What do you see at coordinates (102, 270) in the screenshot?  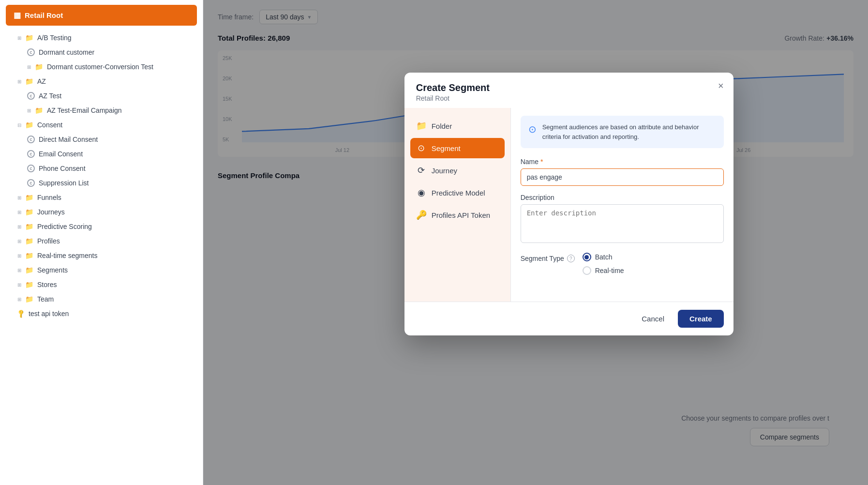 I see `sidebar-item-segments: ⊞ 📁 Segments` at bounding box center [102, 270].